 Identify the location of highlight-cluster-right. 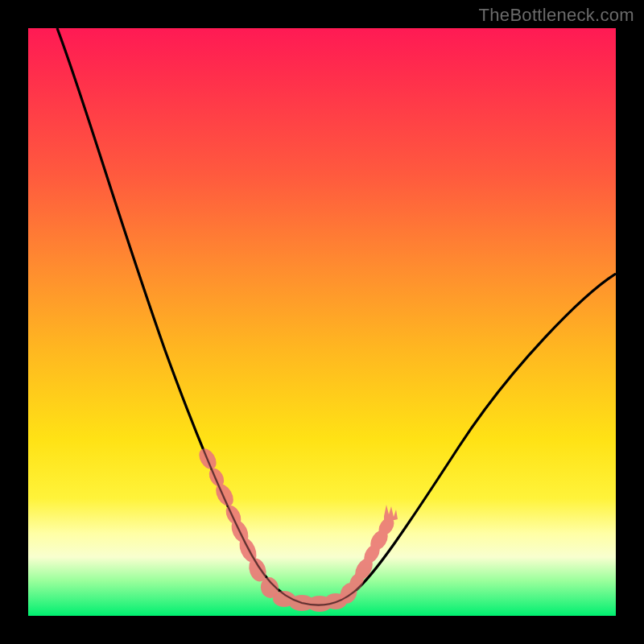
(367, 555).